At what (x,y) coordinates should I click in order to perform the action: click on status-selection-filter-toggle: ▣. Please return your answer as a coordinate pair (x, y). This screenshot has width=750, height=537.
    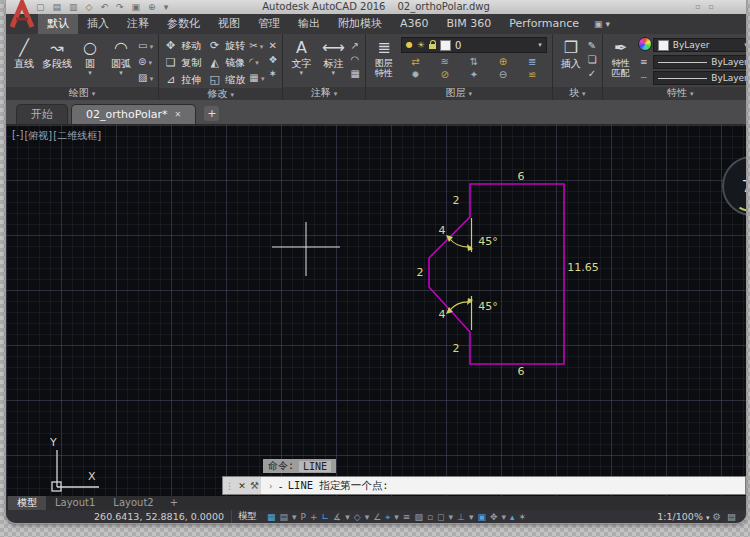
    Looking at the image, I should click on (482, 517).